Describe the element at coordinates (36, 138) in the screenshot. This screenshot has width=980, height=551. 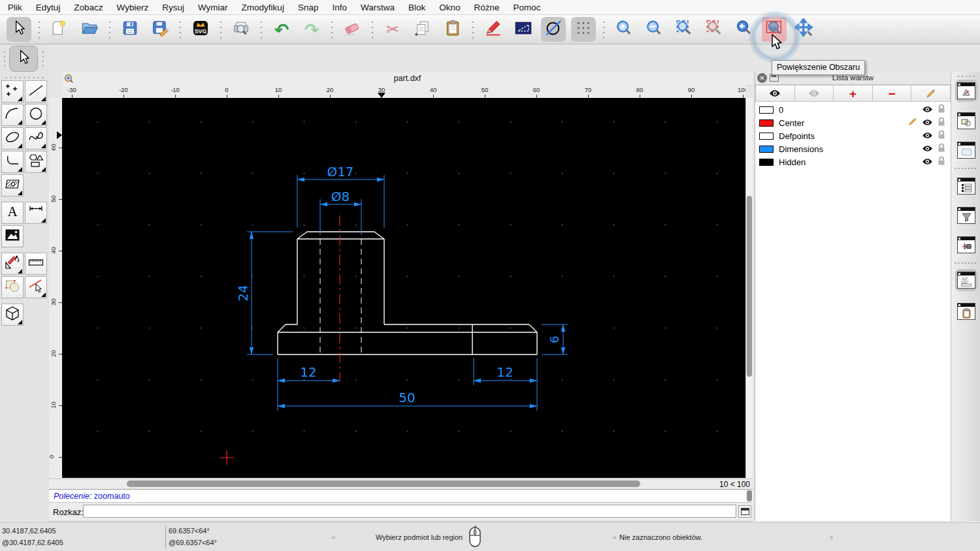
I see `spline-tool-button` at that location.